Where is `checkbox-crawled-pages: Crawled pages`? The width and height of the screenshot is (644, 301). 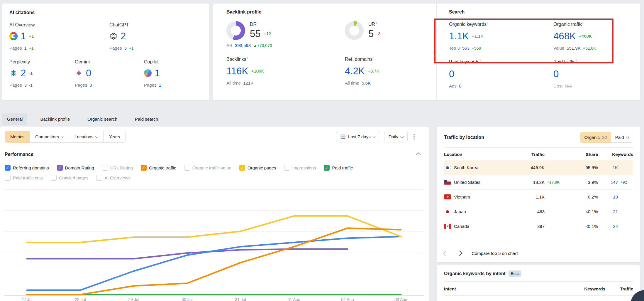 checkbox-crawled-pages: Crawled pages is located at coordinates (70, 178).